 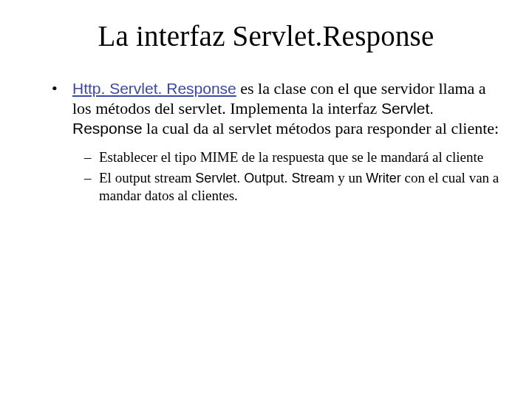 What do you see at coordinates (291, 157) in the screenshot?
I see `sub-bullet-1-text: Establecer el tipo MIME de la respuesta …` at bounding box center [291, 157].